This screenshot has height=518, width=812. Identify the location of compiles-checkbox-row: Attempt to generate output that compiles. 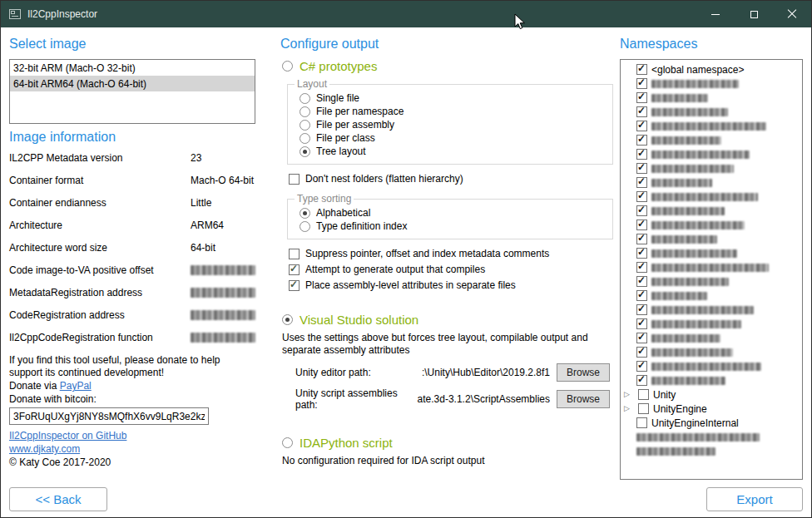
(452, 269).